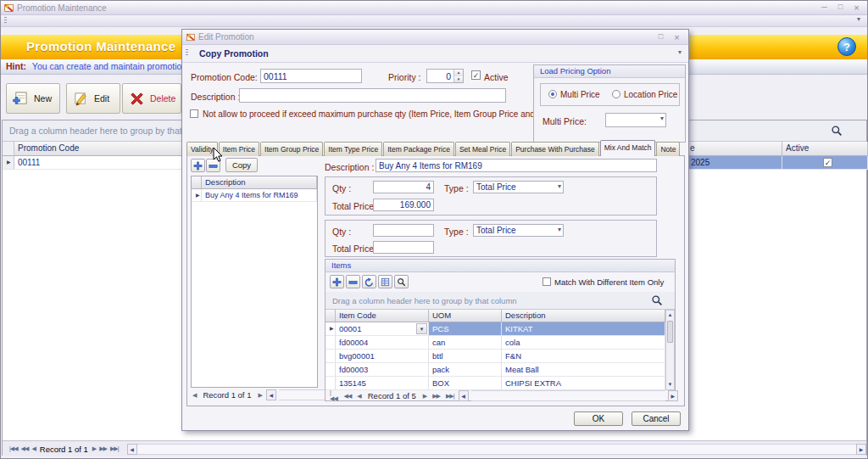  I want to click on tab-item-price: Item Price, so click(239, 149).